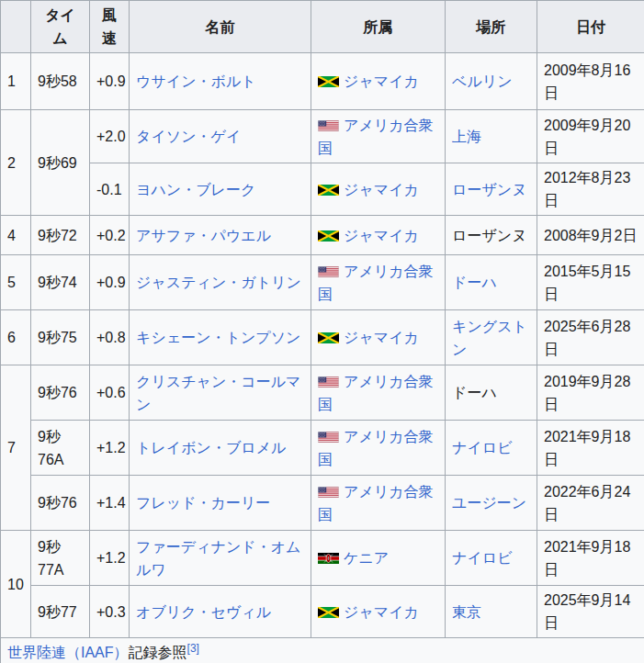 This screenshot has width=644, height=663. Describe the element at coordinates (322, 82) in the screenshot. I see `table-row: 1 9秒58 +0.9 ウサイン・ボルト ジャマイカ ベルリン 2009年8月1…` at that location.